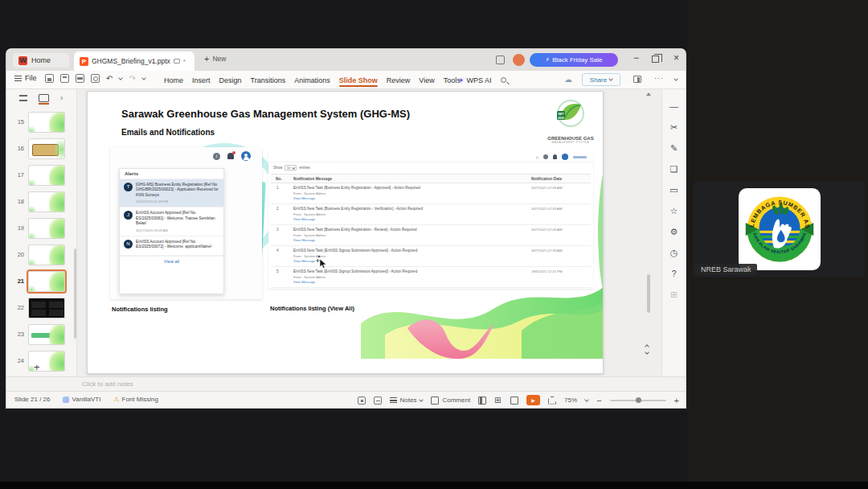  What do you see at coordinates (26, 78) in the screenshot?
I see `file-menu: File` at bounding box center [26, 78].